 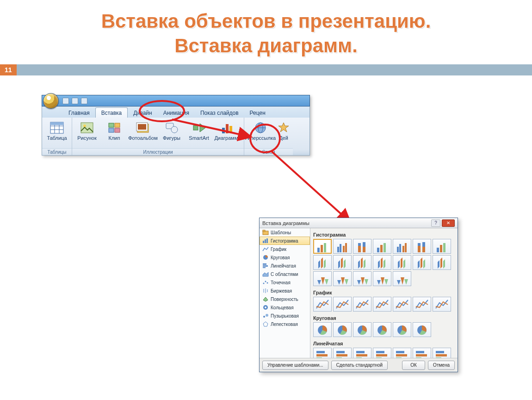 I want to click on sidebar-item-label: С областями, so click(x=285, y=274).